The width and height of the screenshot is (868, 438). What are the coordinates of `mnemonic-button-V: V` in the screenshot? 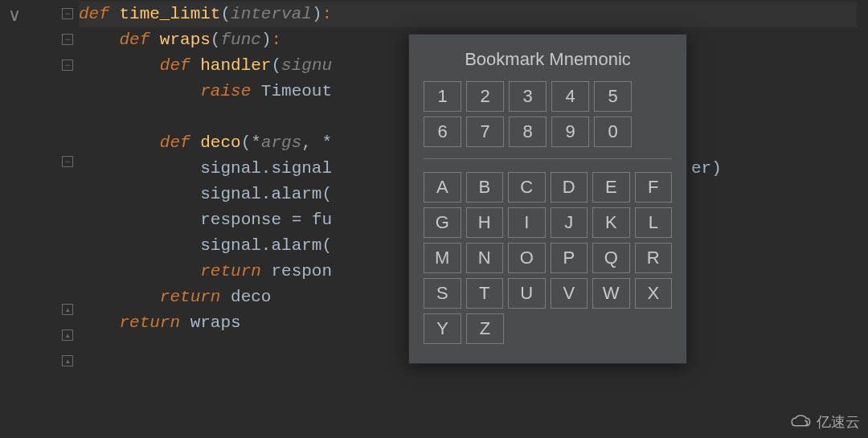 It's located at (569, 293).